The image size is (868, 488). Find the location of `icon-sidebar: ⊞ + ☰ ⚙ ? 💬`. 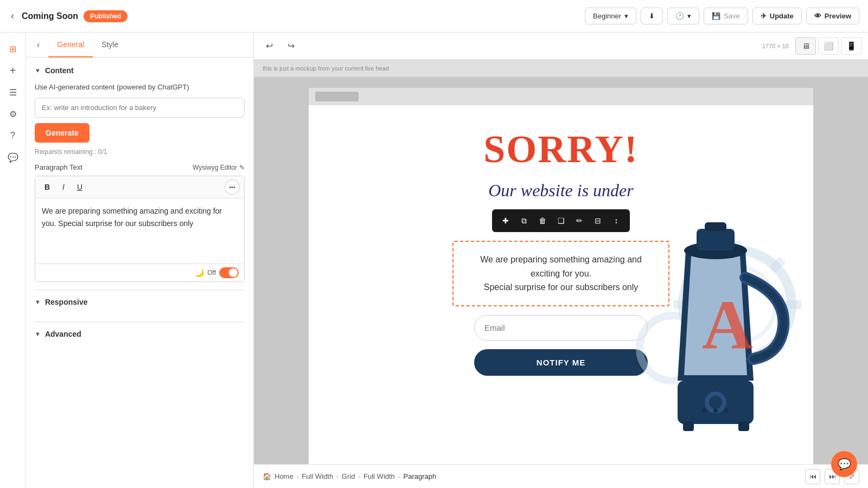

icon-sidebar: ⊞ + ☰ ⚙ ? 💬 is located at coordinates (13, 260).